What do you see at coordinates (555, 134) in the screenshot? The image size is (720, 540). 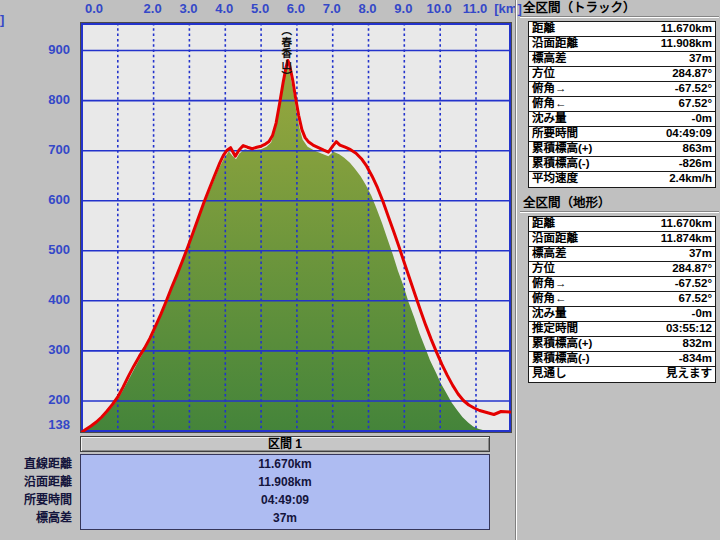 I see `row-label: 所要時間` at bounding box center [555, 134].